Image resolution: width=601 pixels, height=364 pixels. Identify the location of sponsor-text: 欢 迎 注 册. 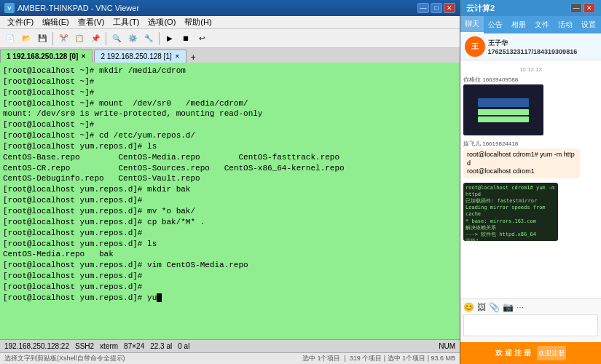
(513, 353).